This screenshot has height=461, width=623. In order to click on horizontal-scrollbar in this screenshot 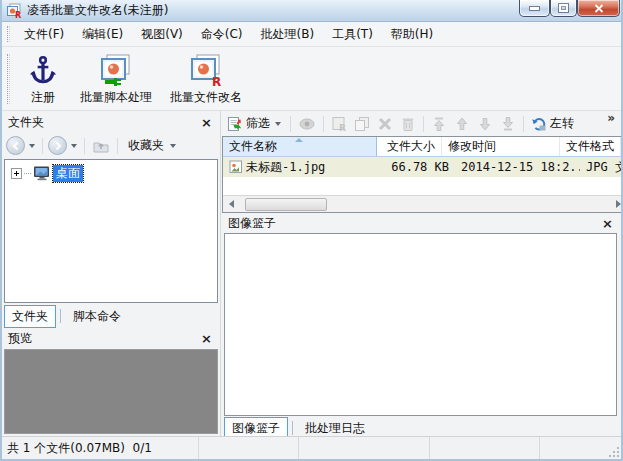, I will do `click(422, 204)`.